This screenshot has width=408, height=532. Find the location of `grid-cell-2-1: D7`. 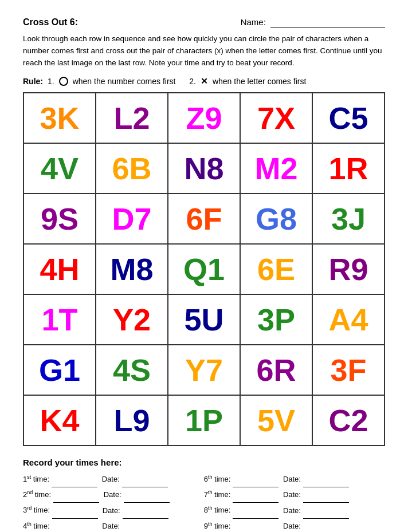

grid-cell-2-1: D7 is located at coordinates (132, 219).